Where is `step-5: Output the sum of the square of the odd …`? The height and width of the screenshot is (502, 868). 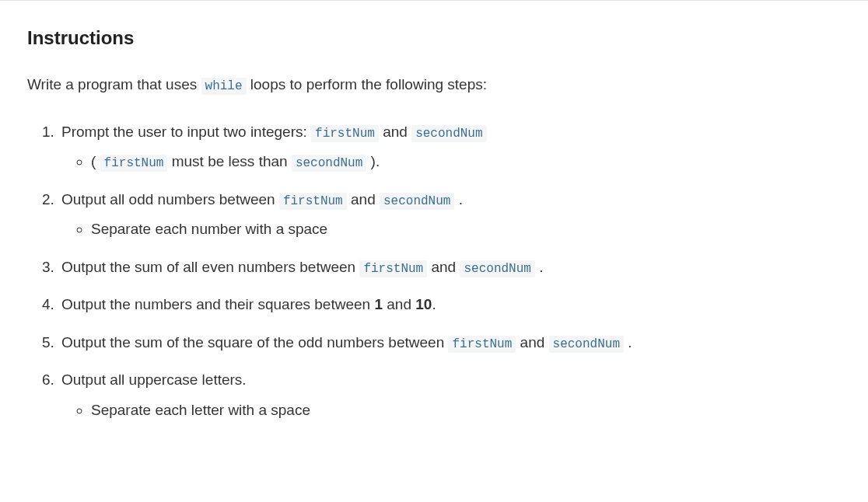
step-5: Output the sum of the square of the odd … is located at coordinates (450, 343).